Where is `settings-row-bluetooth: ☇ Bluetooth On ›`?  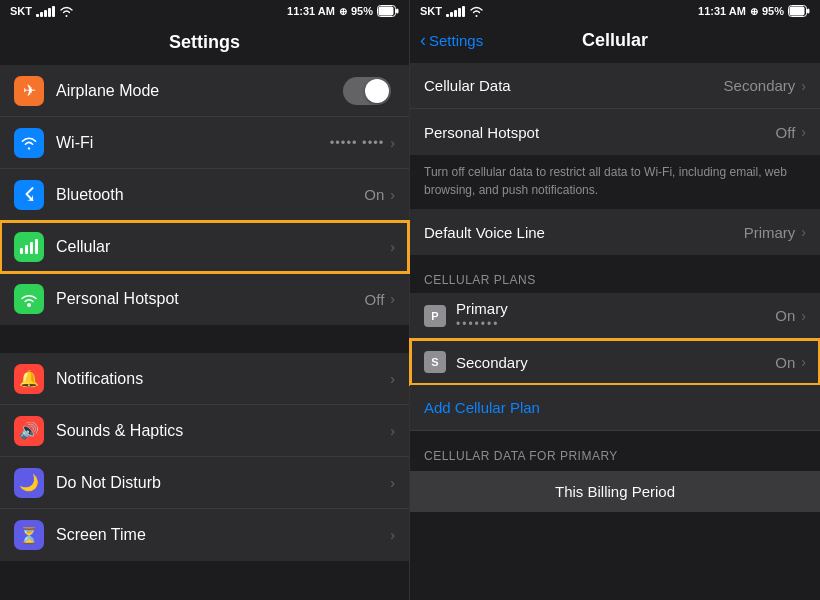
settings-row-bluetooth: ☇ Bluetooth On › is located at coordinates (204, 195).